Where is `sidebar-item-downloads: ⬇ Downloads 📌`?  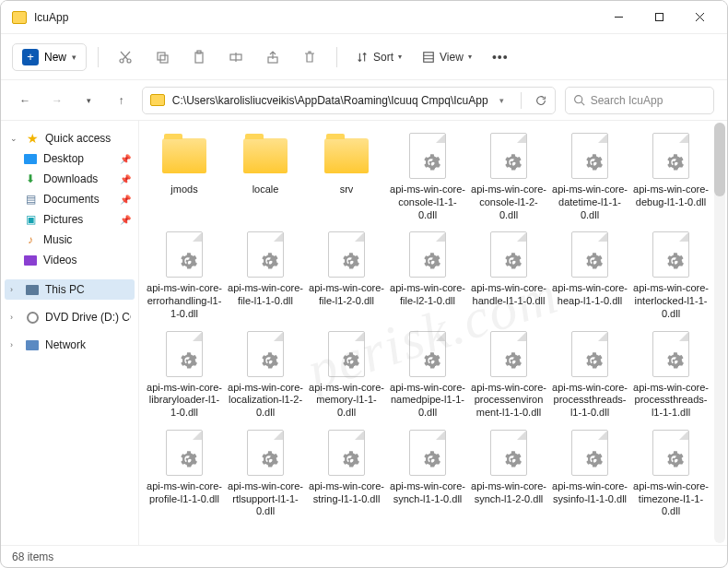 sidebar-item-downloads: ⬇ Downloads 📌 is located at coordinates (70, 179).